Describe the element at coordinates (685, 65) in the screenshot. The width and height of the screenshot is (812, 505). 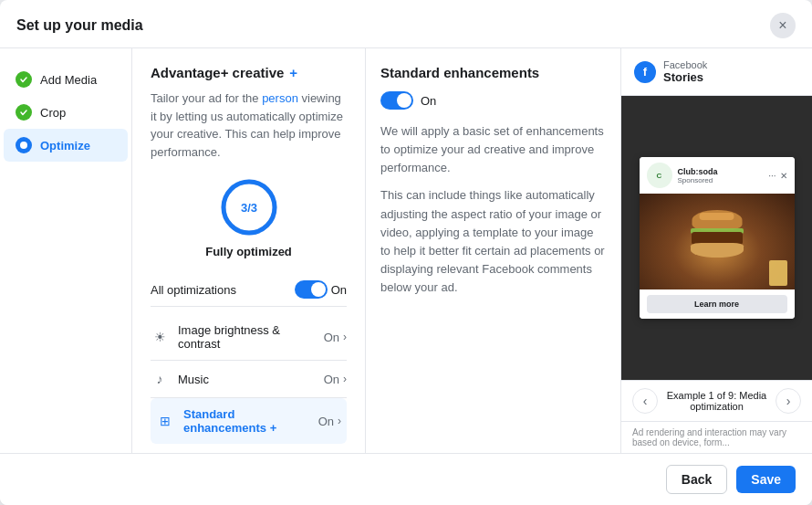
I see `platform-name: Facebook` at that location.